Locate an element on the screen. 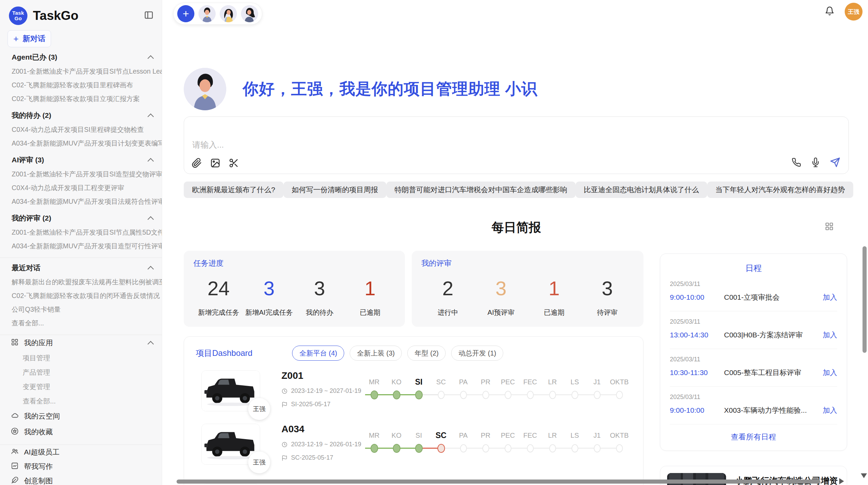 This screenshot has height=485, width=868. event-name: C001-立项审批会 is located at coordinates (773, 297).